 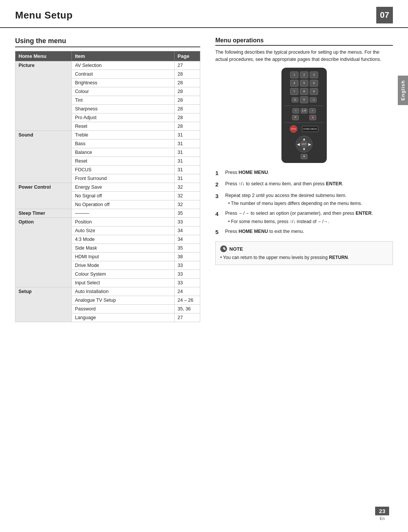 I want to click on table-row: SoundTreble31, so click(x=108, y=135).